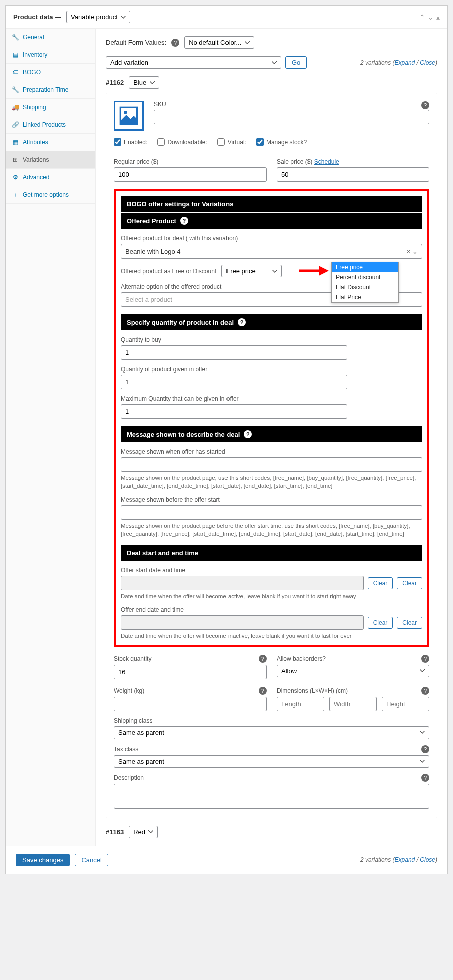 The image size is (453, 980). What do you see at coordinates (144, 82) in the screenshot?
I see `variation-attr-select: Blue` at bounding box center [144, 82].